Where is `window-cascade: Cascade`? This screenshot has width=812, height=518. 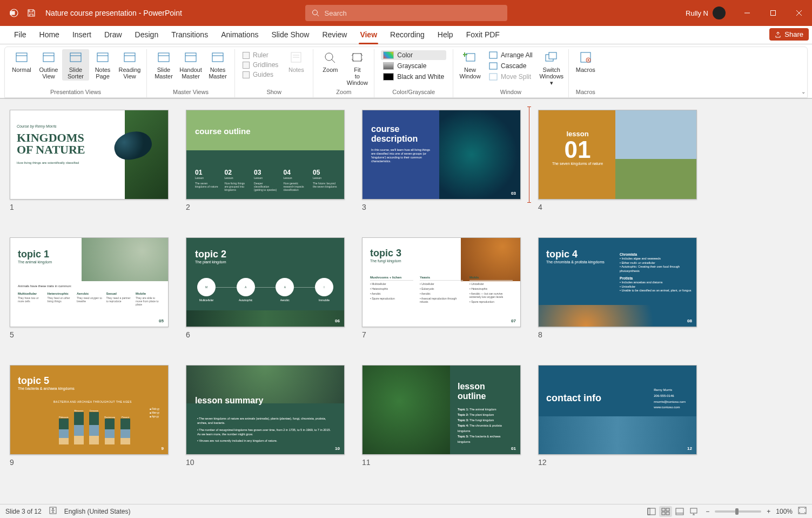 window-cascade: Cascade is located at coordinates (511, 66).